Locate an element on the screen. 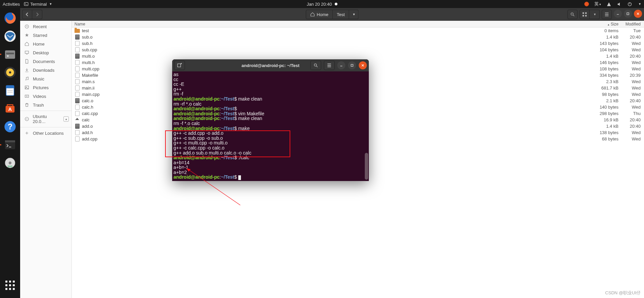 The image size is (644, 298). sidebar-item-desktop: Desktop is located at coordinates (46, 53).